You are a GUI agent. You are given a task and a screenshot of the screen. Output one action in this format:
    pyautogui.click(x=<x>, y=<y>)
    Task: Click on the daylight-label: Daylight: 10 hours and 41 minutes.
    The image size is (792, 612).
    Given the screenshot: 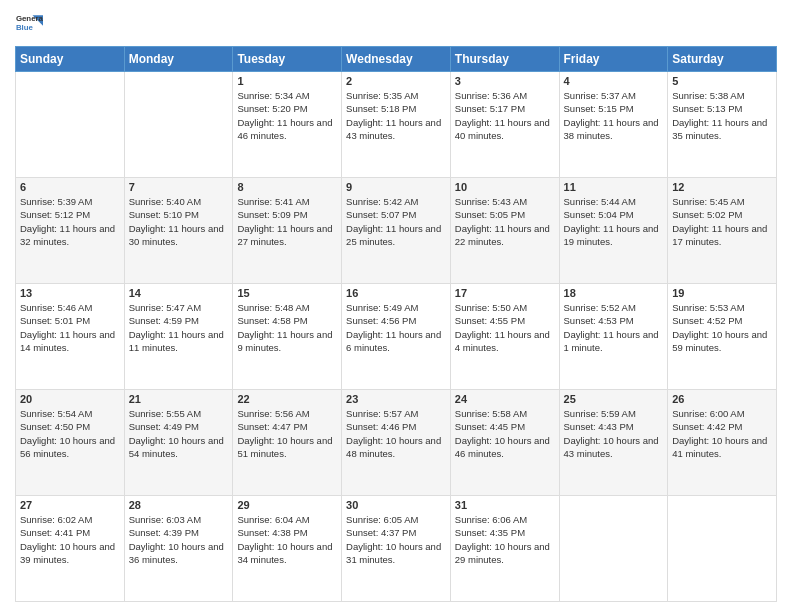 What is the action you would take?
    pyautogui.click(x=720, y=447)
    